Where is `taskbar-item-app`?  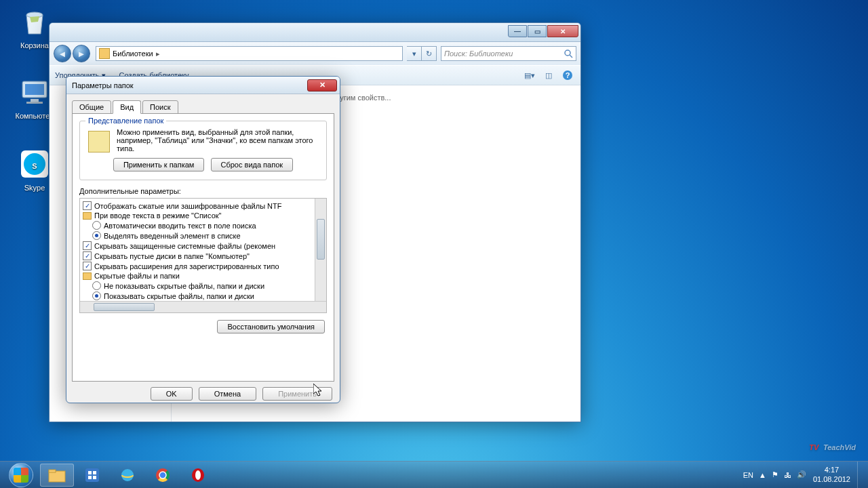 taskbar-item-app is located at coordinates (92, 475).